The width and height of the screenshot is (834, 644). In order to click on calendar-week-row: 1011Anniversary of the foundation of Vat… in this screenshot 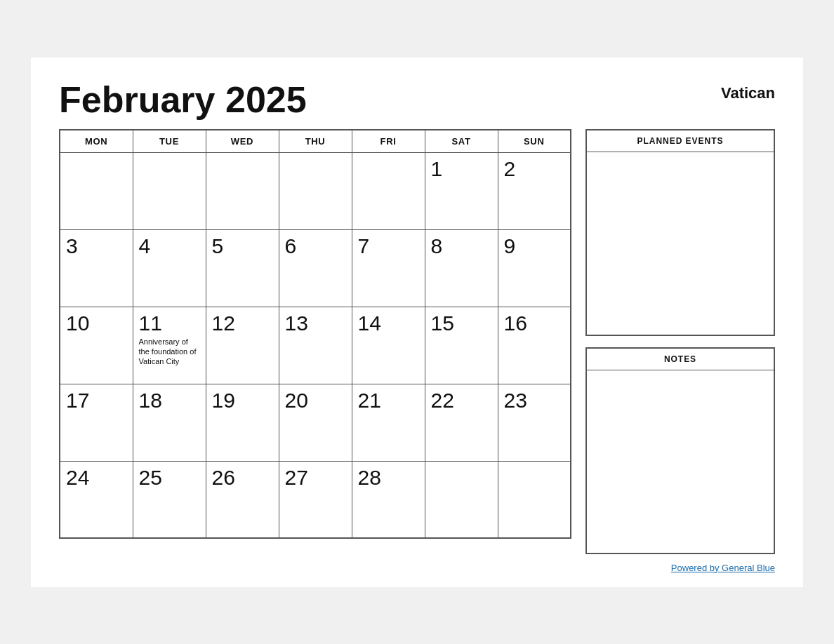, I will do `click(315, 345)`.